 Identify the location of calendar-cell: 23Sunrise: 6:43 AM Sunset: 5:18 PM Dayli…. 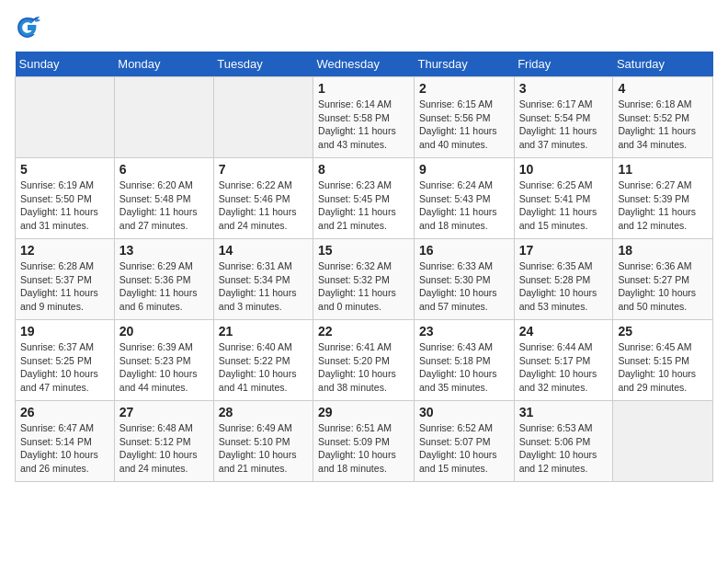
(463, 361).